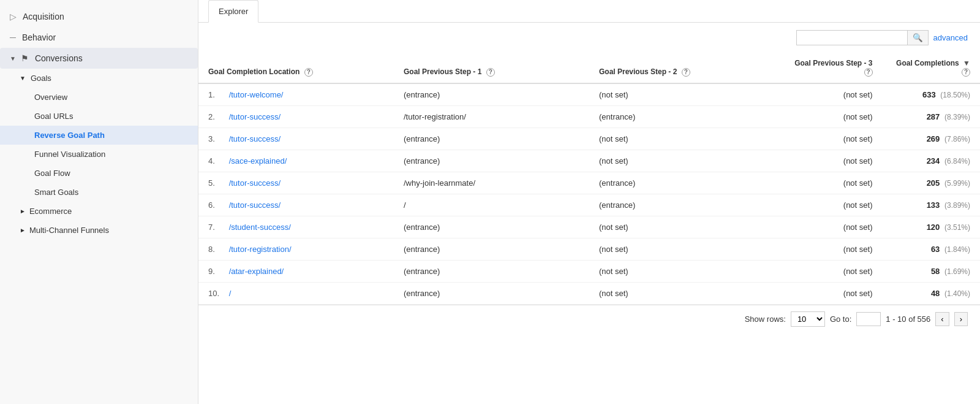 The width and height of the screenshot is (980, 404). Describe the element at coordinates (296, 249) in the screenshot. I see `cell-num-path: 8. /tutor-registration/` at that location.